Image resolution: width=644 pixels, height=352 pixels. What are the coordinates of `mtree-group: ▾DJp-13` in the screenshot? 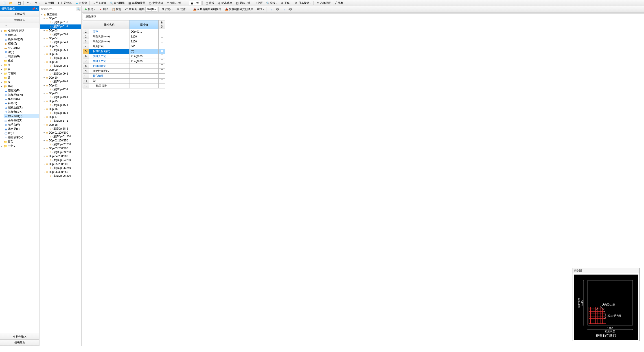 It's located at (60, 93).